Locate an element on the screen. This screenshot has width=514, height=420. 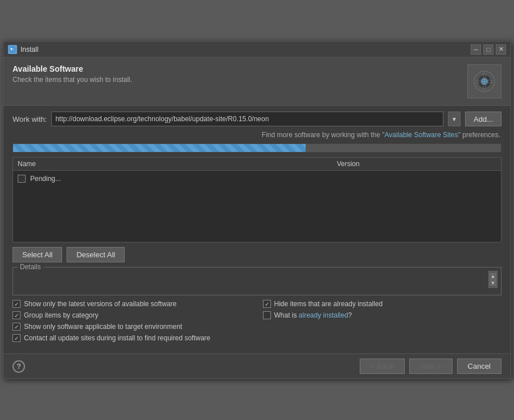
next-button: Next > is located at coordinates (431, 367).